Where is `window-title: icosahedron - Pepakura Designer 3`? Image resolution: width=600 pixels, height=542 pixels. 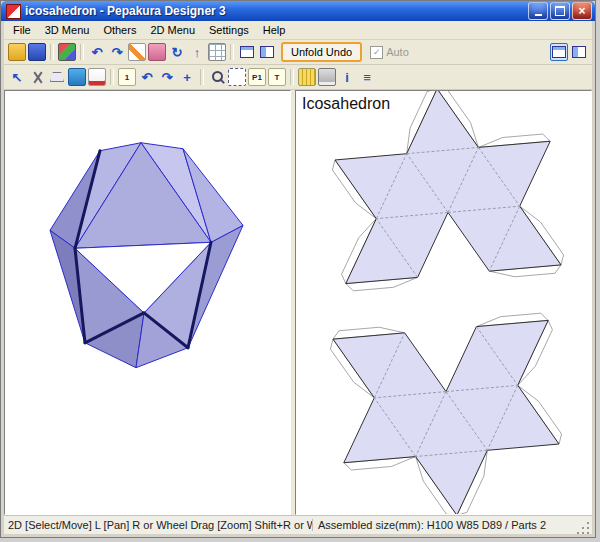 window-title: icosahedron - Pepakura Designer 3 is located at coordinates (276, 11).